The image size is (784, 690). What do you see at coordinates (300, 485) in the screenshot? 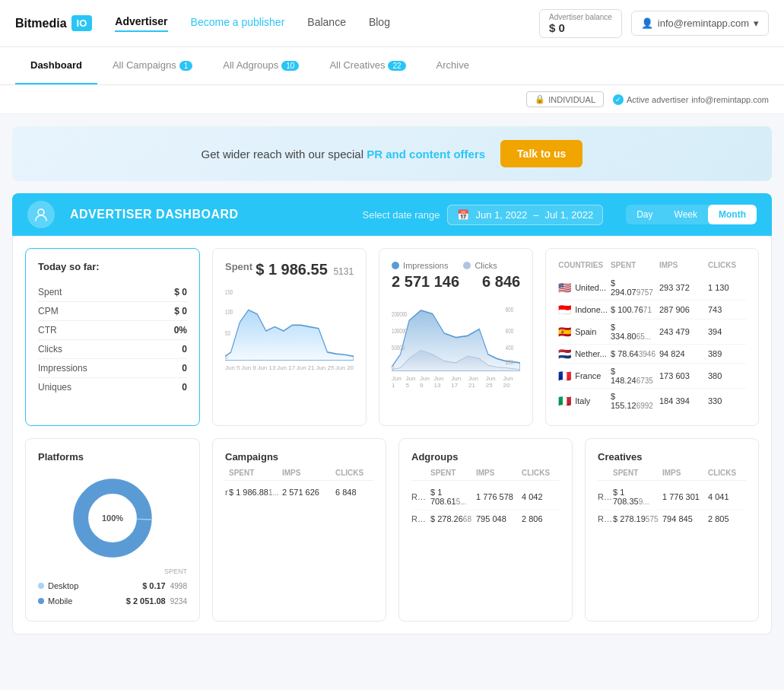
I see `campaigns-table: SPENT IMPS CLICKS remint $ 1 986.881... …` at bounding box center [300, 485].